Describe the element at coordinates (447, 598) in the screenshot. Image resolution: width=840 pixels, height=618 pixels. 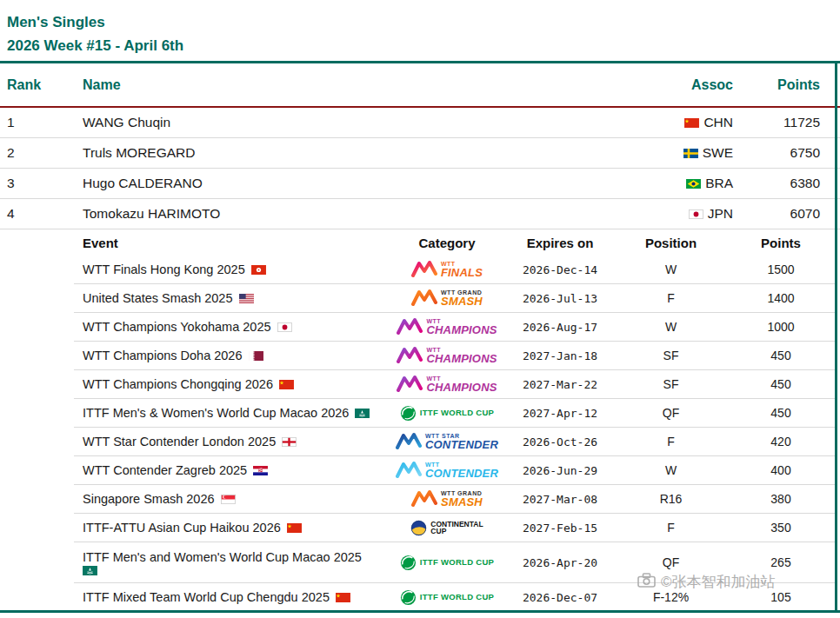
I see `category-logo-world-cup: ITTF WORLD CUP` at that location.